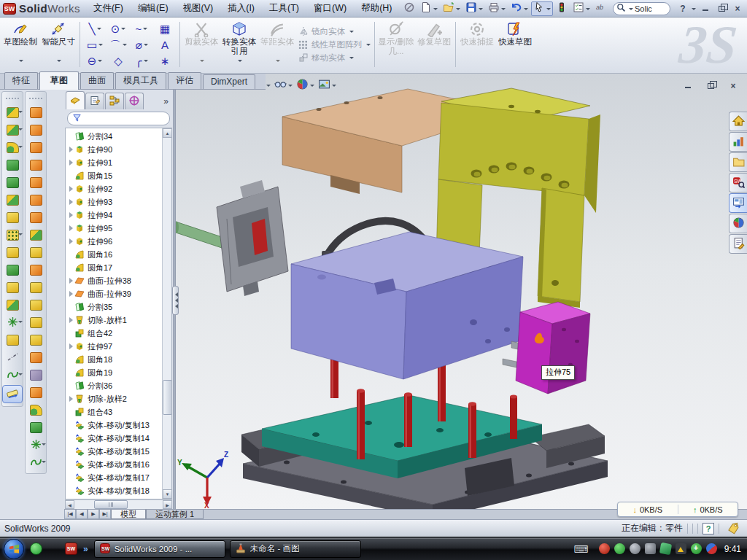 This screenshot has height=560, width=747. What do you see at coordinates (12, 394) in the screenshot?
I see `measure-button` at bounding box center [12, 394].